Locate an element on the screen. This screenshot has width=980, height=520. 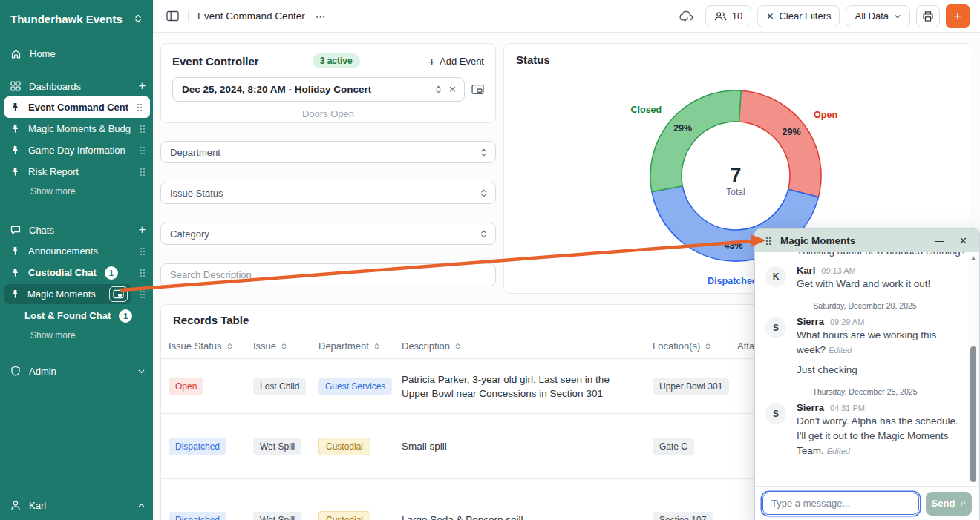
department-filter: Department is located at coordinates (328, 152).